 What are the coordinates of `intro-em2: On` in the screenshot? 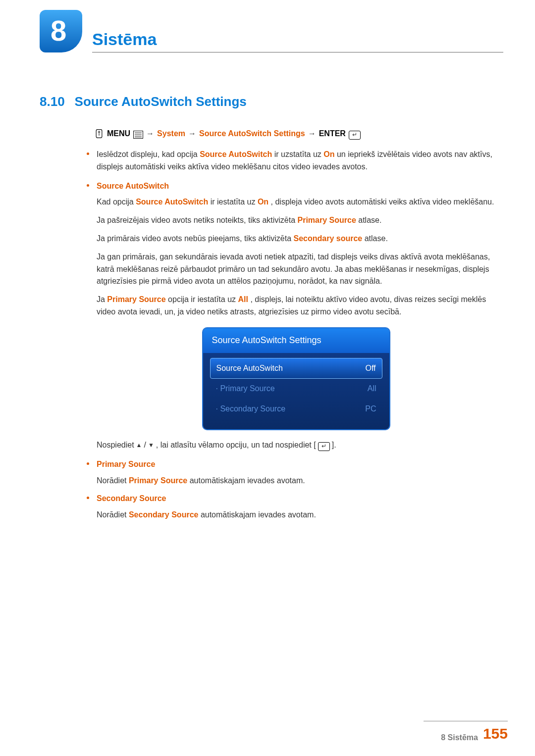 It's located at (329, 154).